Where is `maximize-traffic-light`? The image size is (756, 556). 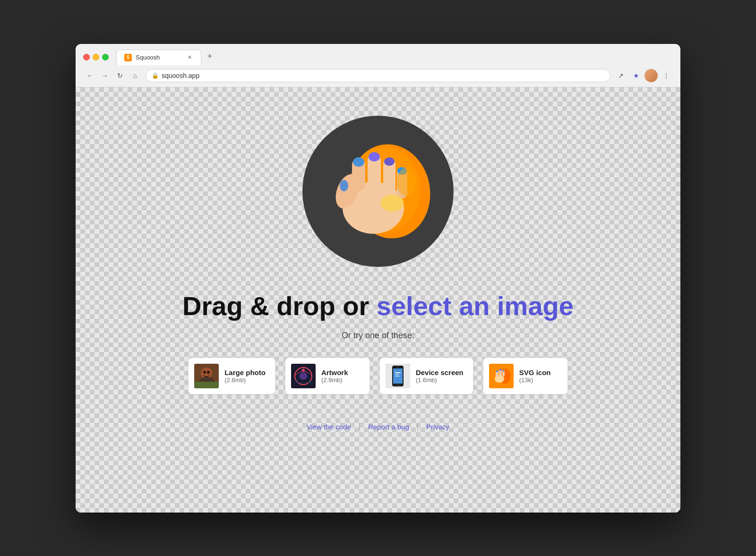 maximize-traffic-light is located at coordinates (105, 57).